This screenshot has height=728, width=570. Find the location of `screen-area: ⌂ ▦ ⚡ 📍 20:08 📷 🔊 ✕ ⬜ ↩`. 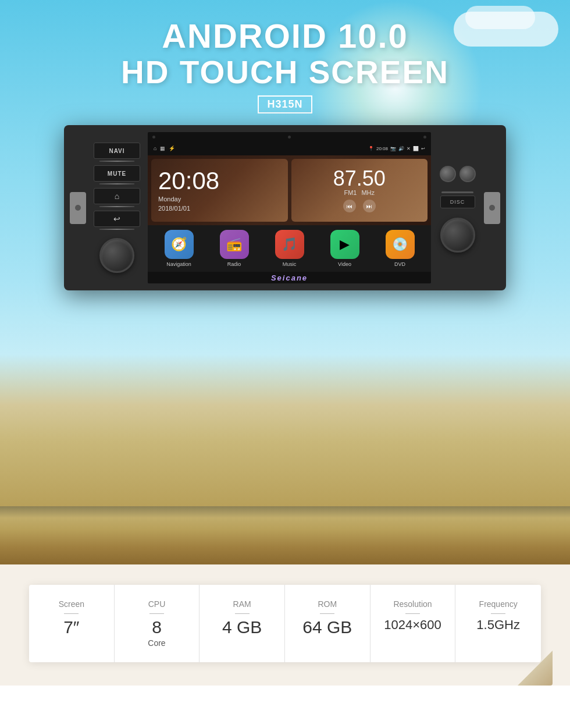

screen-area: ⌂ ▦ ⚡ 📍 20:08 📷 🔊 ✕ ⬜ ↩ is located at coordinates (290, 208).